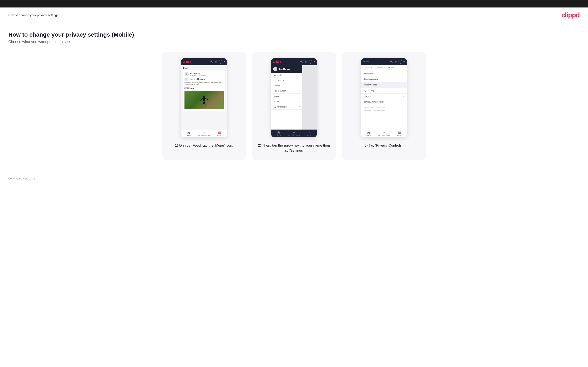 This screenshot has height=367, width=588. Describe the element at coordinates (314, 62) in the screenshot. I see `chevron-icon-2: ▾` at that location.